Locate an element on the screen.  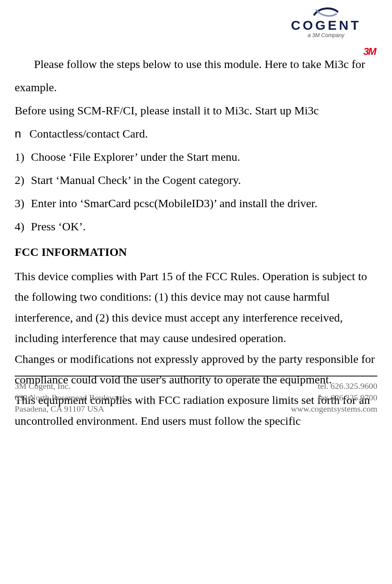
logo-brand-text: COGENT is located at coordinates (326, 25).